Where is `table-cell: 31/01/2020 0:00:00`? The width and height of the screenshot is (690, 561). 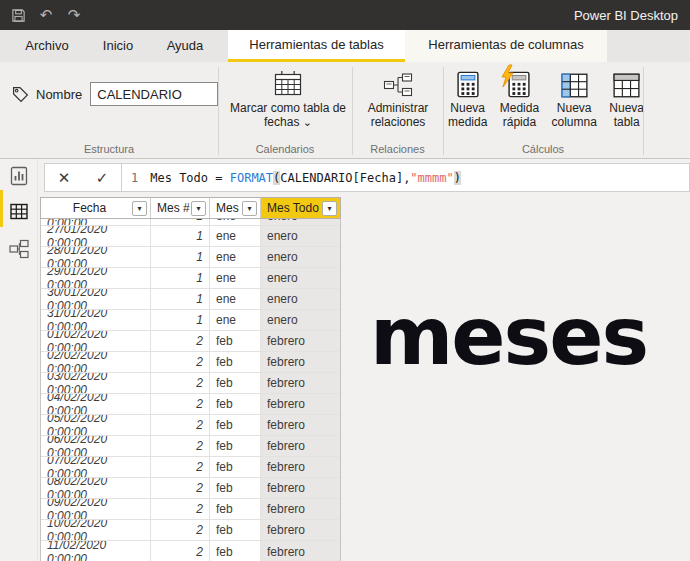
table-cell: 31/01/2020 0:00:00 is located at coordinates (96, 320).